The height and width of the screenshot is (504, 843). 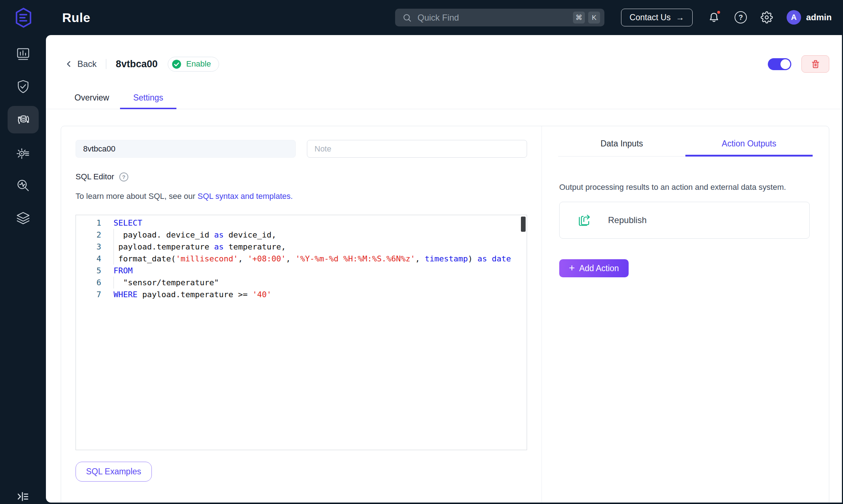 What do you see at coordinates (114, 471) in the screenshot?
I see `sql-examples-button: SQL Examples` at bounding box center [114, 471].